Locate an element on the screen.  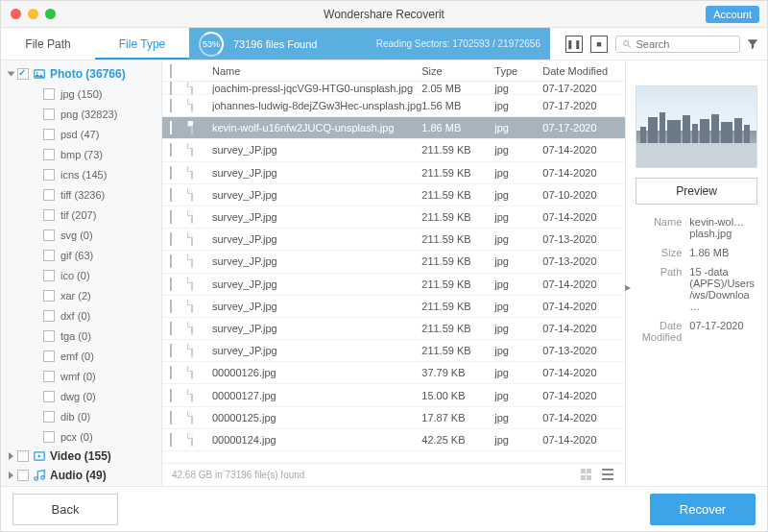
minimize-icon is located at coordinates (33, 13).